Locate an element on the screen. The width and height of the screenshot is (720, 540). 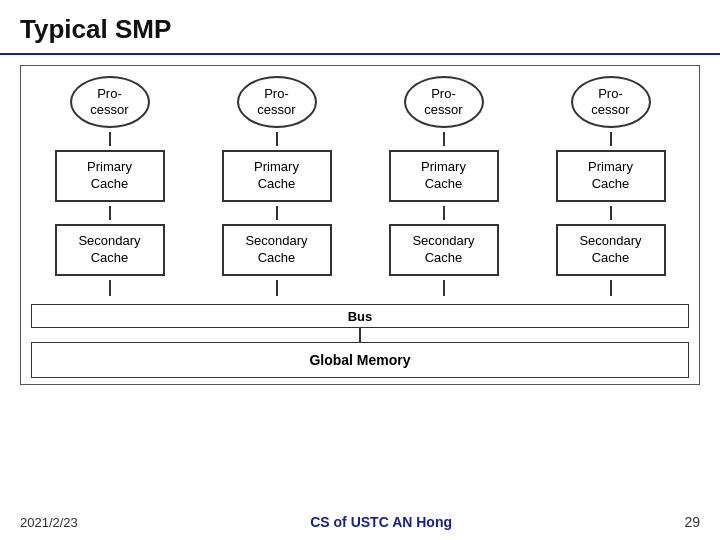
footer-center: CS of USTC AN Hong is located at coordinates (381, 522).